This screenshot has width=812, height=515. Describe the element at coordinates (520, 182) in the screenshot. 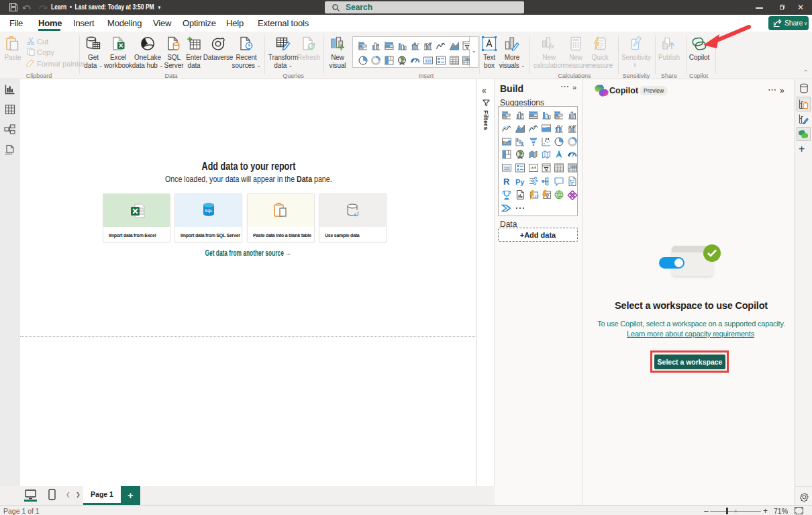

I see `svg-text: Py` at that location.